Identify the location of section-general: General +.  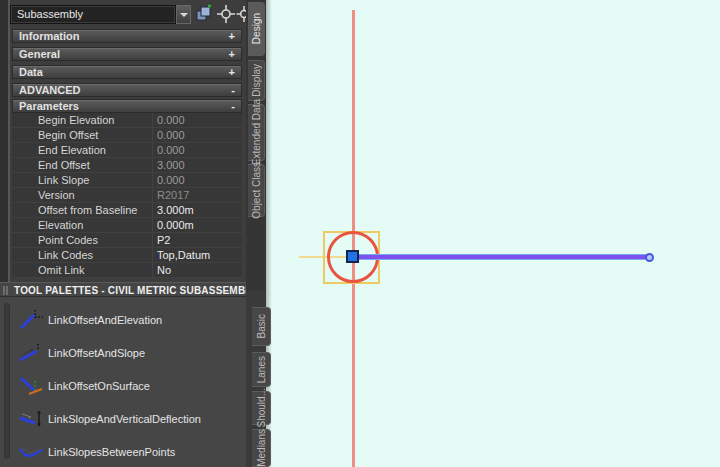
(127, 54).